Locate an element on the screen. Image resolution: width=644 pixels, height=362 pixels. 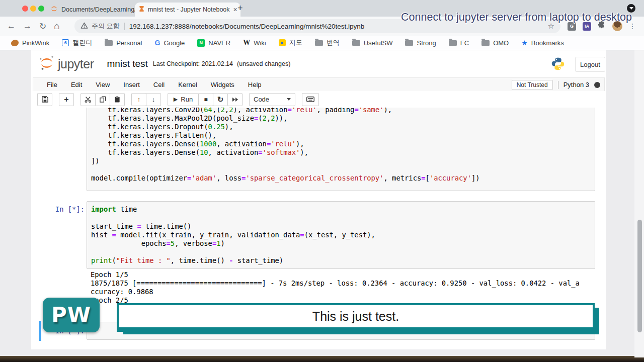
scrollbar-thumb is located at coordinates (640, 276).